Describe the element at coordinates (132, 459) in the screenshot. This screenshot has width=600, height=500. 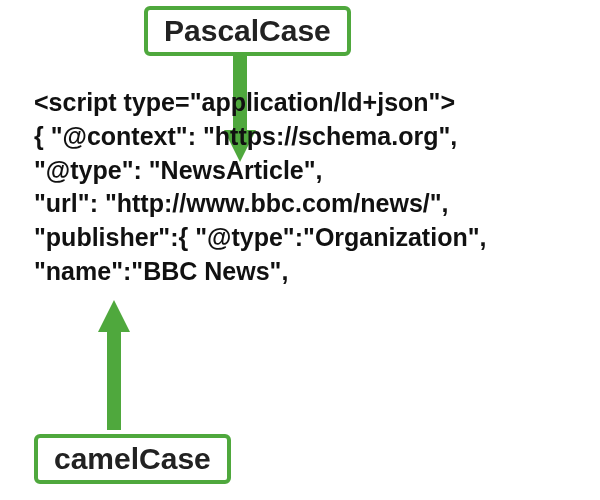
I see `camelcase-label: camelCase` at that location.